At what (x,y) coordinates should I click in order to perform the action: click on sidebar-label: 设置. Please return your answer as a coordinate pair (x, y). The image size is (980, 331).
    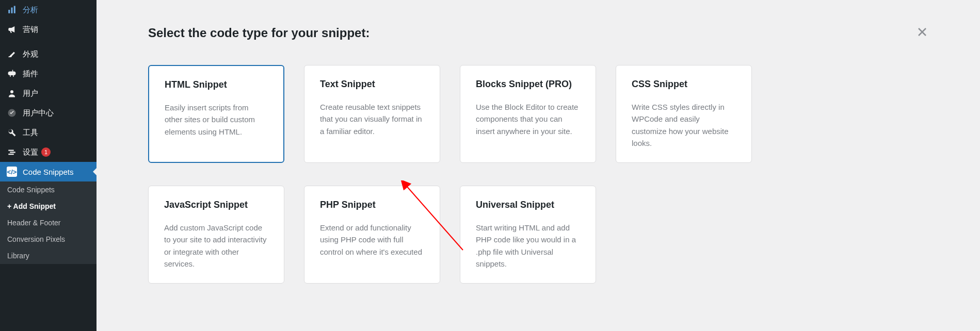
    Looking at the image, I should click on (30, 153).